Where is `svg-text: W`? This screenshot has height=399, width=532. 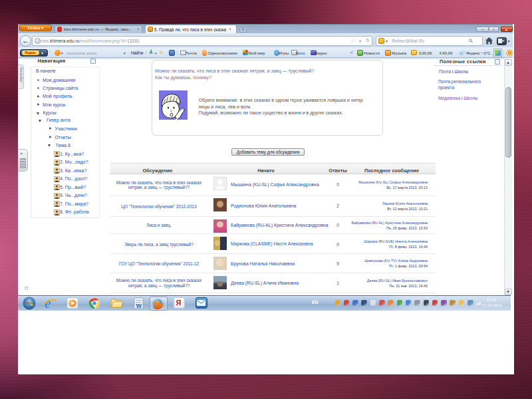 svg-text: W is located at coordinates (140, 306).